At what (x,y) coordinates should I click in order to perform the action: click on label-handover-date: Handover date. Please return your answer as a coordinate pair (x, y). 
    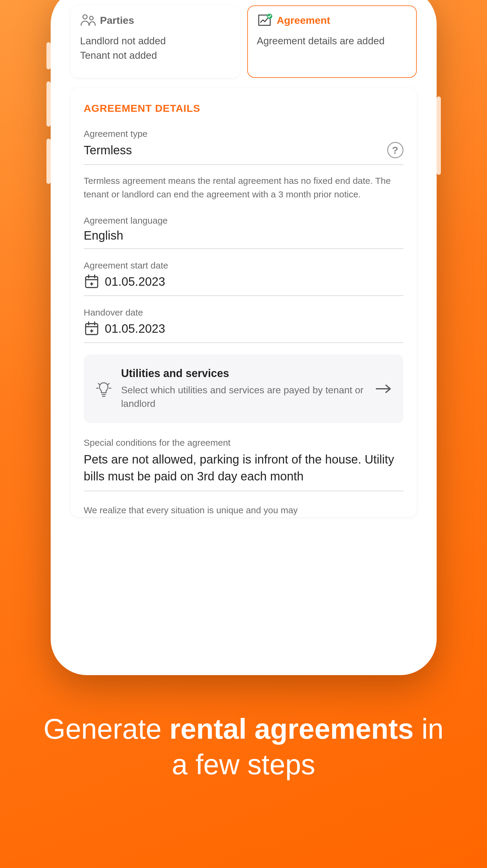
    Looking at the image, I should click on (244, 313).